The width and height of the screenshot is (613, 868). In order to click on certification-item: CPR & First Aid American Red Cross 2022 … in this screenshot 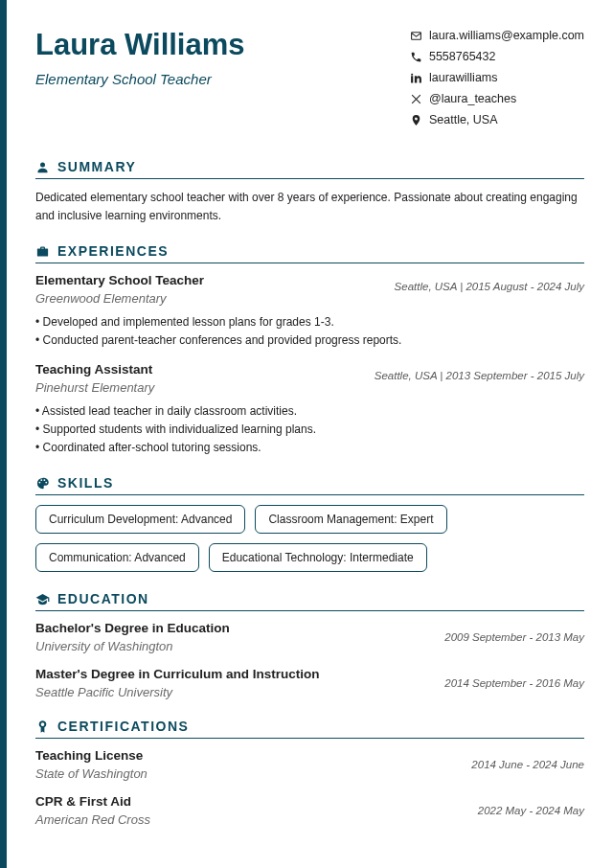, I will do `click(310, 811)`.